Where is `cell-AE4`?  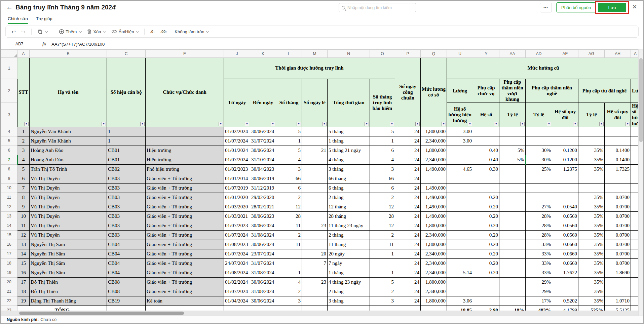
cell-AE4 is located at coordinates (565, 131).